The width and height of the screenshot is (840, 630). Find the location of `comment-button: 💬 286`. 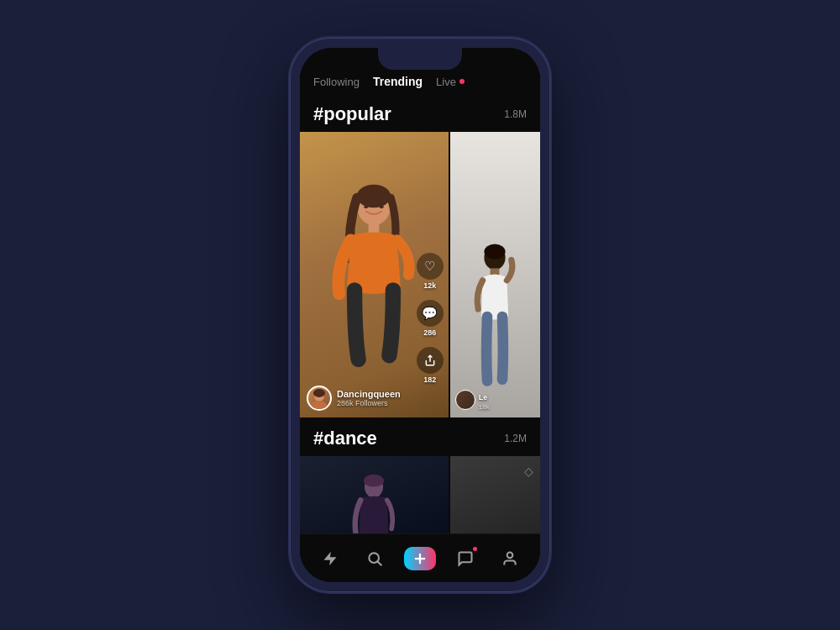

comment-button: 💬 286 is located at coordinates (430, 318).